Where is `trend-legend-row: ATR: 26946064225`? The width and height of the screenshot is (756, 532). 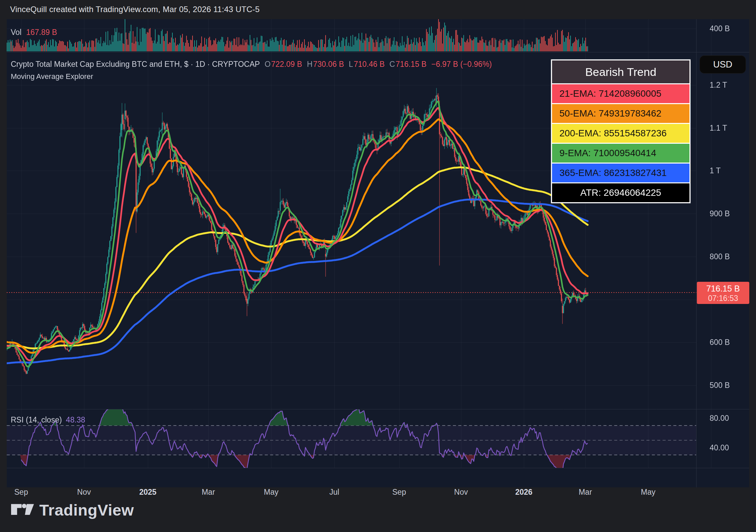 trend-legend-row: ATR: 26946064225 is located at coordinates (621, 193).